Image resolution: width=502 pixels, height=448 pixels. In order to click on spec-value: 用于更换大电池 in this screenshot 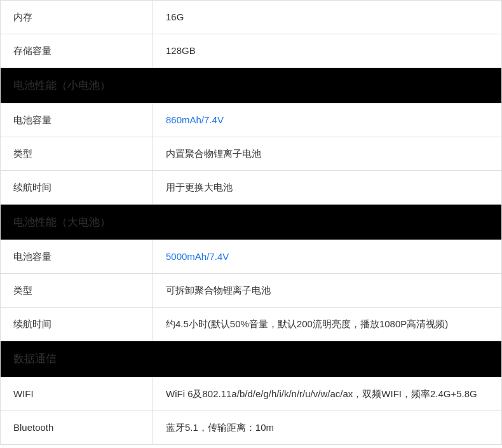, I will do `click(328, 188)`.